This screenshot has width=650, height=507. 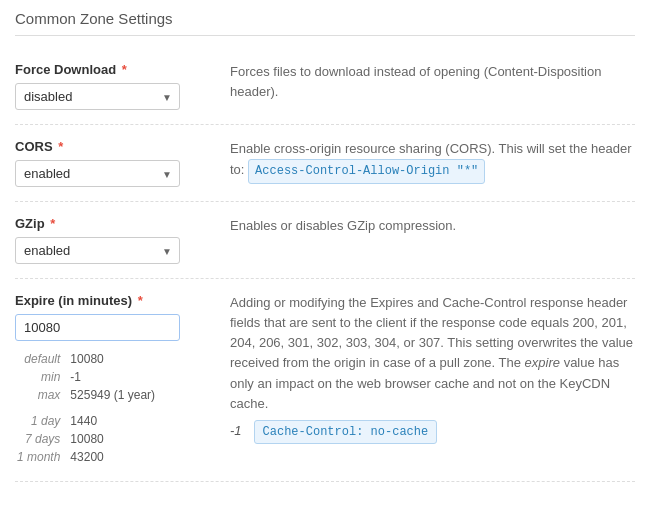 What do you see at coordinates (112, 380) in the screenshot?
I see `setting-left-expire: Expire (in minutes) *default10080min-1ma…` at bounding box center [112, 380].